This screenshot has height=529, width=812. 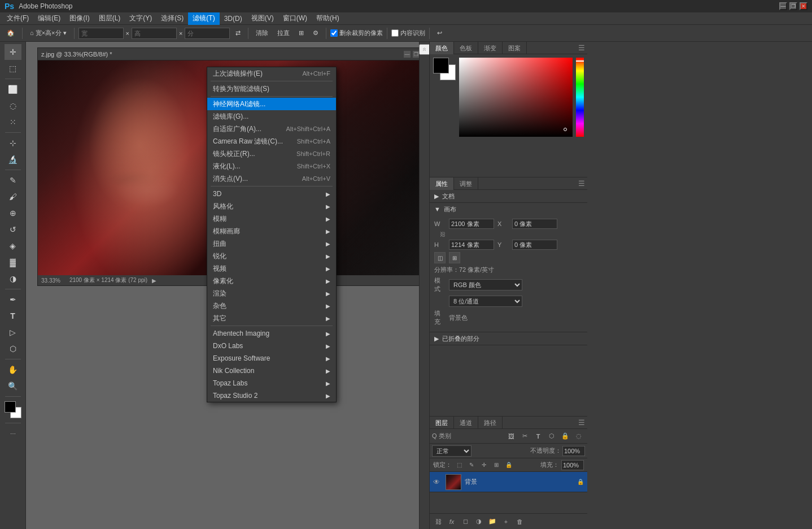 What do you see at coordinates (408, 33) in the screenshot?
I see `content-aware-check: 内容识别` at bounding box center [408, 33].